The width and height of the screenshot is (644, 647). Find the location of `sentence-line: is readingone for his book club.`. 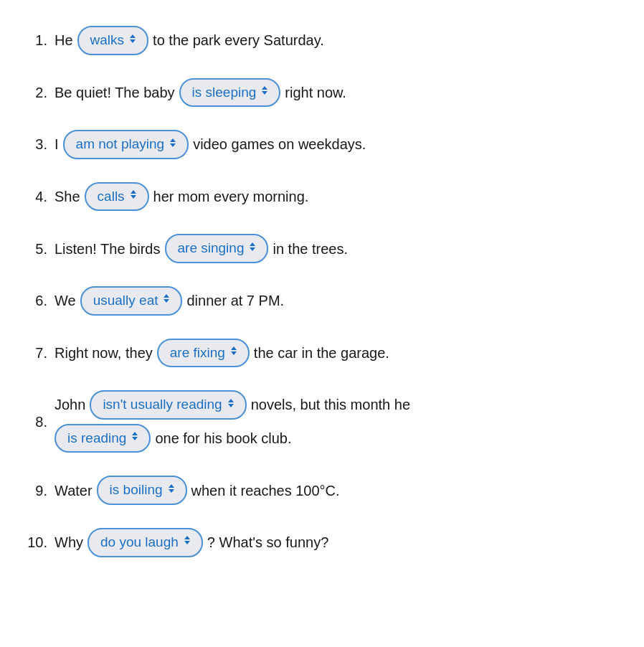

sentence-line: is readingone for his book club. is located at coordinates (338, 439).